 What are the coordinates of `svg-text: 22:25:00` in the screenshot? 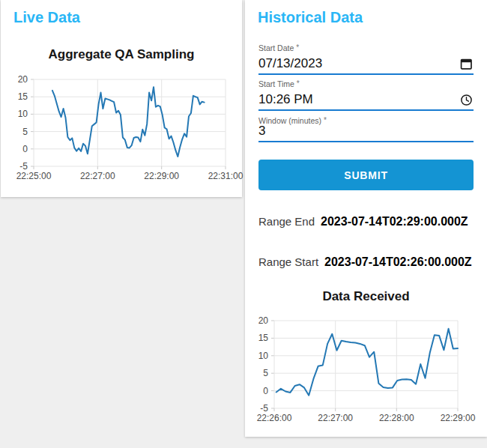 It's located at (34, 176).